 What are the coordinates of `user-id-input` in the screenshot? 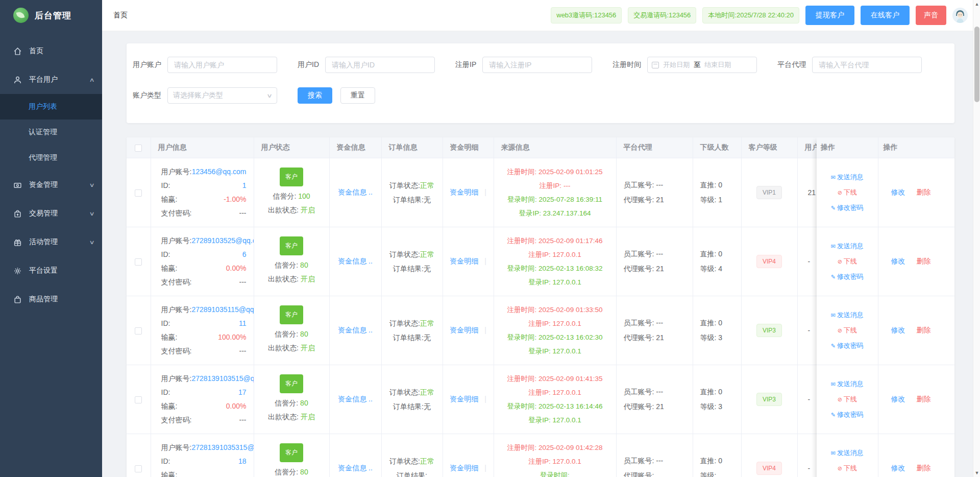 It's located at (380, 65).